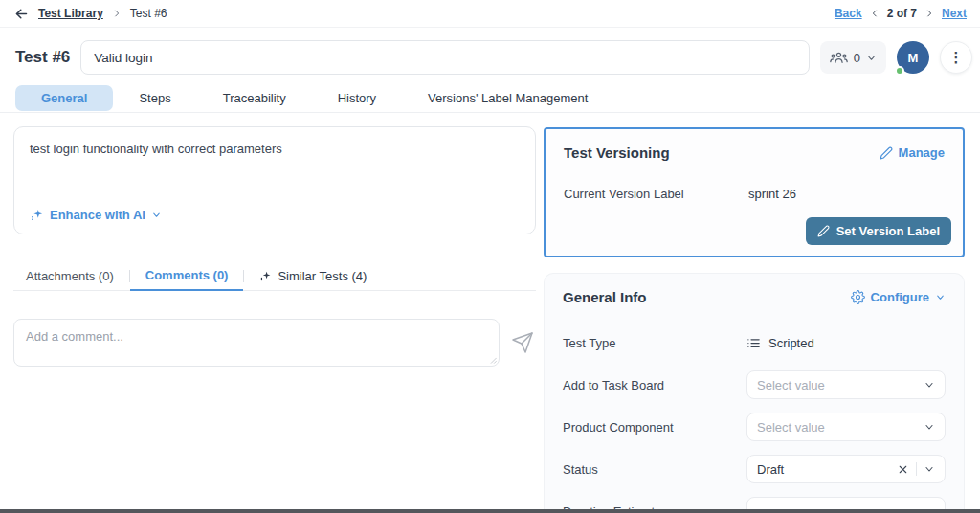 This screenshot has height=513, width=980. Describe the element at coordinates (900, 71) in the screenshot. I see `online-status-dot` at that location.